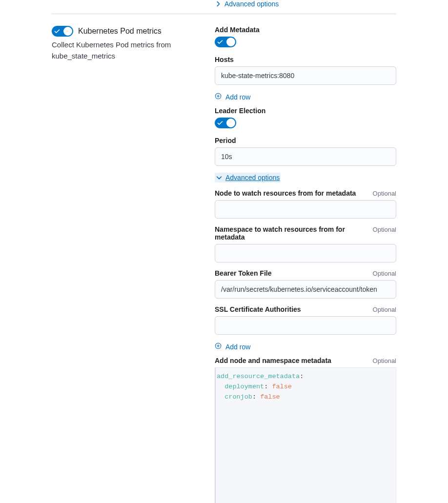 The height and width of the screenshot is (503, 448). Describe the element at coordinates (244, 386) in the screenshot. I see `yaml-key: deployment` at that location.